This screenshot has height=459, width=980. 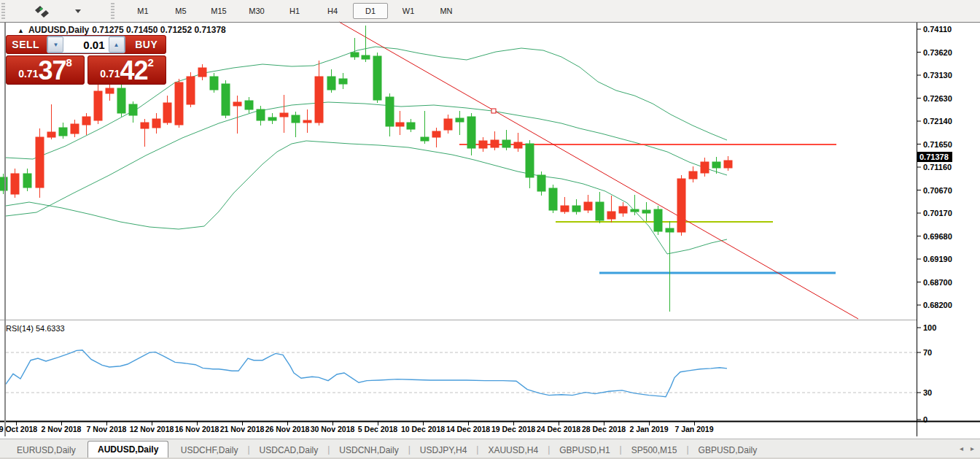 I want to click on one-click-trading-panel: SELL ▼ 0.01 ▲ BUY 0.71378 0.71422, so click(x=86, y=60).